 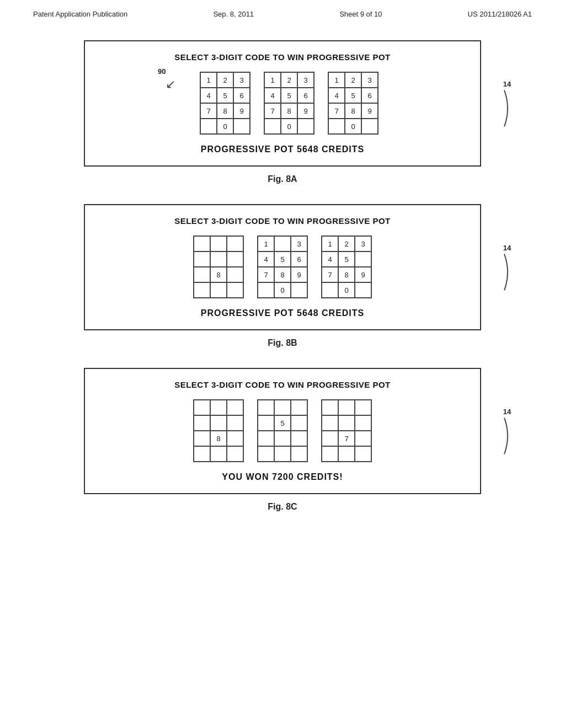 What do you see at coordinates (282, 179) in the screenshot?
I see `fig-caption-8a: Fig. 8A` at bounding box center [282, 179].